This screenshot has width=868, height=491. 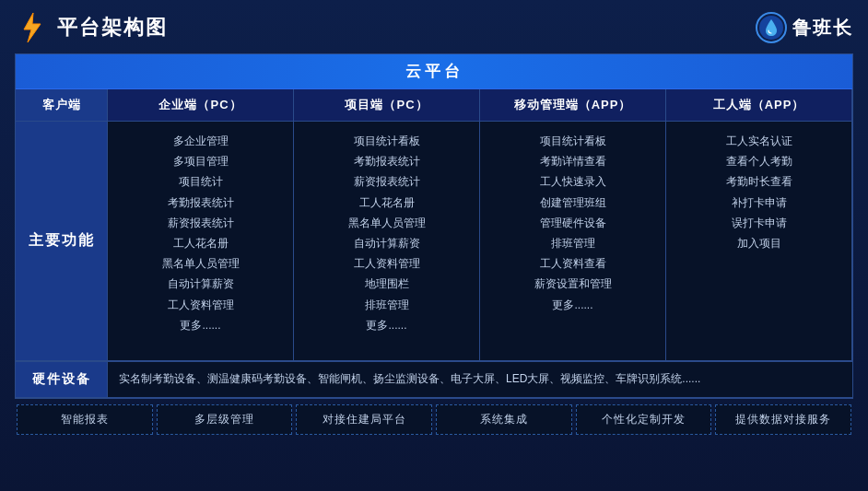 I want to click on feature-item-3: 对接住建局平台, so click(x=364, y=420).